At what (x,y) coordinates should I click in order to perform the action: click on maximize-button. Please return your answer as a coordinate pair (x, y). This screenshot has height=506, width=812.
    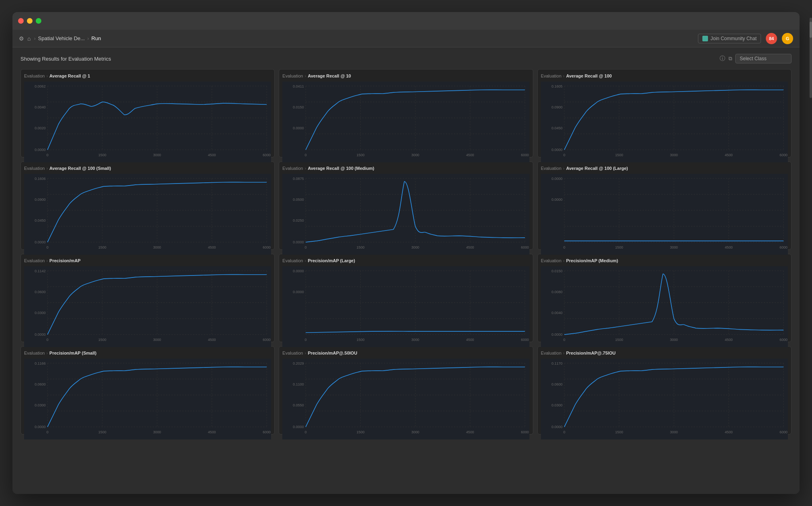
    Looking at the image, I should click on (39, 21).